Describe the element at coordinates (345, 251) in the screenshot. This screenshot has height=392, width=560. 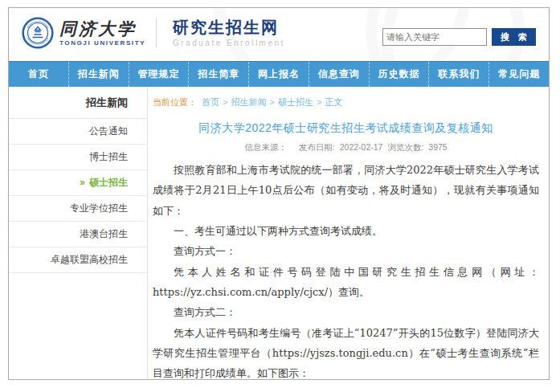
I see `article-paragraph: 查询方式一：` at that location.